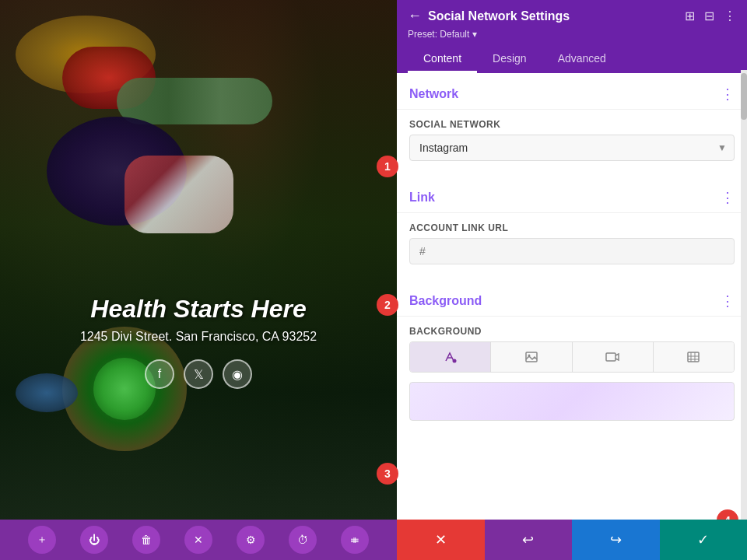 This screenshot has height=560, width=747. What do you see at coordinates (434, 94) in the screenshot?
I see `network-section-title: Network` at bounding box center [434, 94].